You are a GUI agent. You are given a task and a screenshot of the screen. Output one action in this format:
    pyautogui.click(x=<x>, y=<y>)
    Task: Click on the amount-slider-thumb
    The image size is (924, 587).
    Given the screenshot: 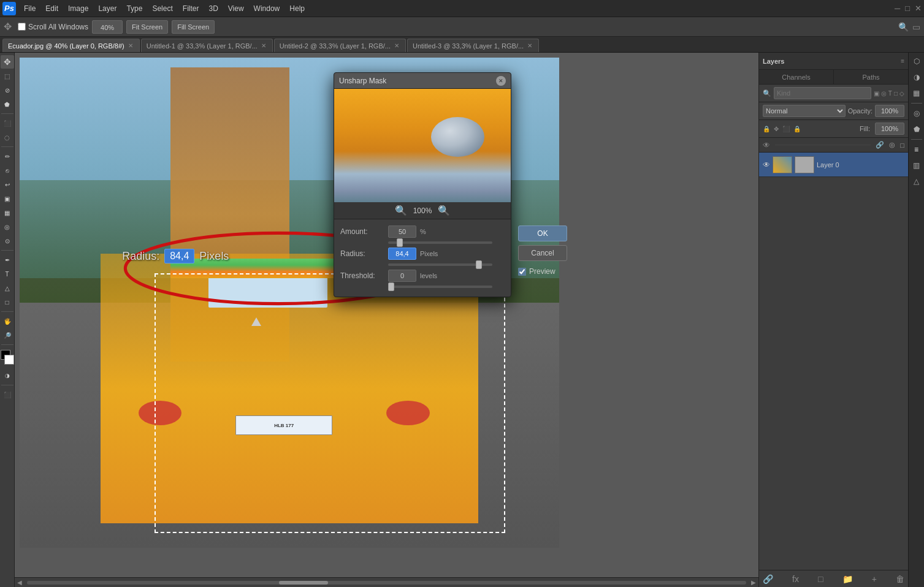 What is the action you would take?
    pyautogui.click(x=400, y=243)
    